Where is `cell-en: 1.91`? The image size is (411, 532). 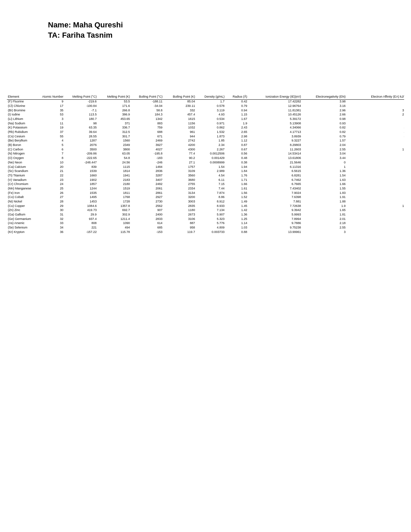 cell-en: 1.91 is located at coordinates (324, 197).